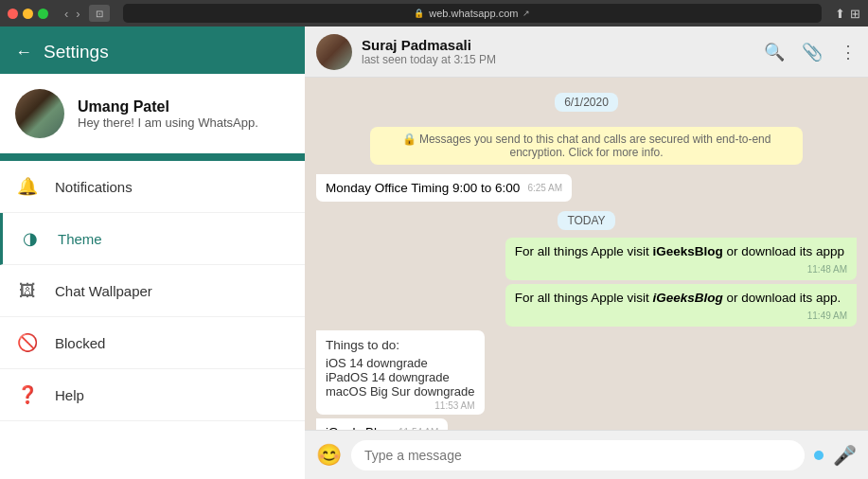 This screenshot has width=868, height=479. Describe the element at coordinates (27, 343) in the screenshot. I see `blocked-icon: 🚫` at that location.